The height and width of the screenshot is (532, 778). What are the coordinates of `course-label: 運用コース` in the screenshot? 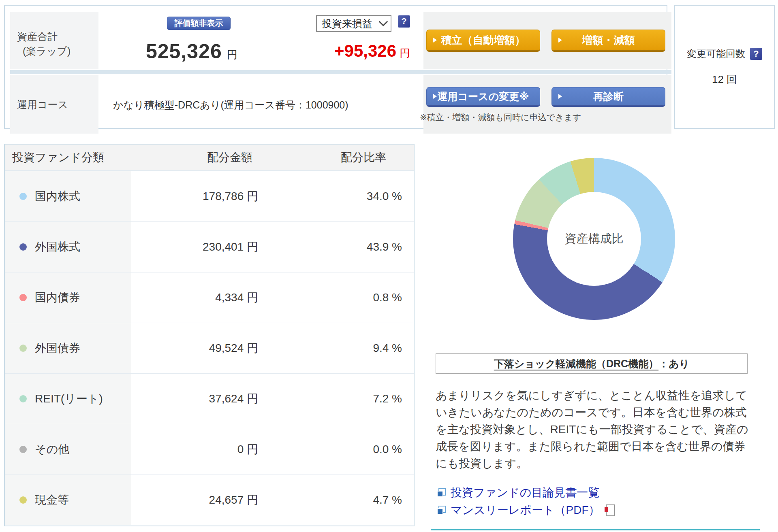 It's located at (43, 104).